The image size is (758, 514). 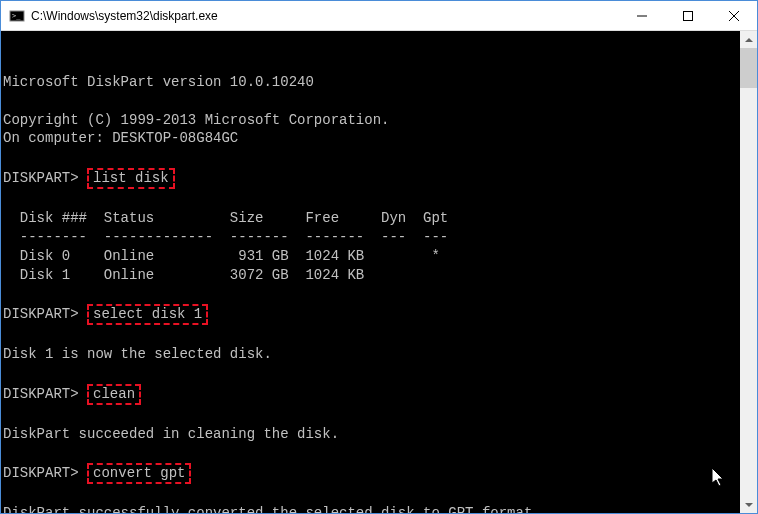 What do you see at coordinates (171, 434) in the screenshot?
I see `result-text: DiskPart succeeded in cleaning the disk.` at bounding box center [171, 434].